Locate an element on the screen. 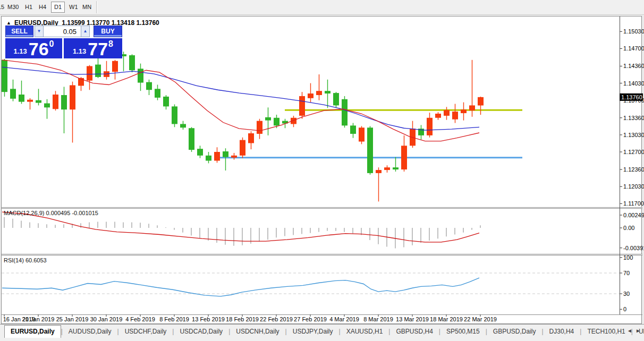  rsi-axis-label: 100 is located at coordinates (628, 258).